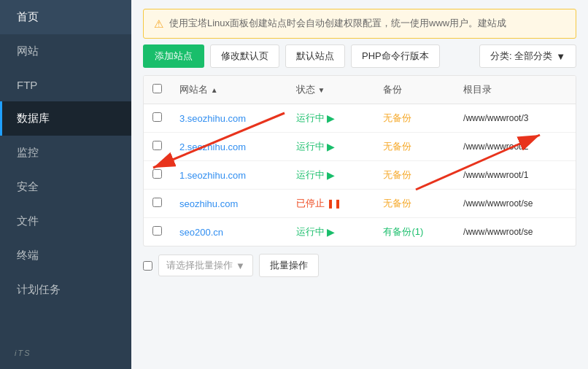  What do you see at coordinates (331, 204) in the screenshot?
I see `site-status: 已停止 ❚❚` at bounding box center [331, 204].